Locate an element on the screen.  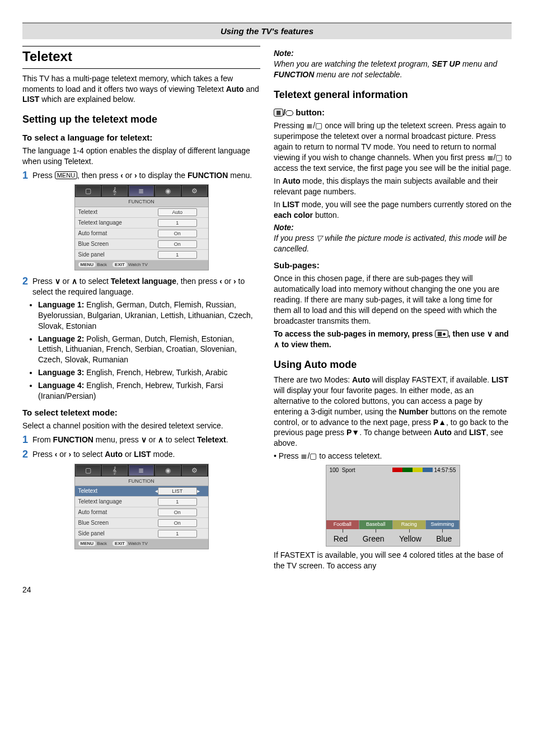
blue-bar-icon is located at coordinates (428, 470).